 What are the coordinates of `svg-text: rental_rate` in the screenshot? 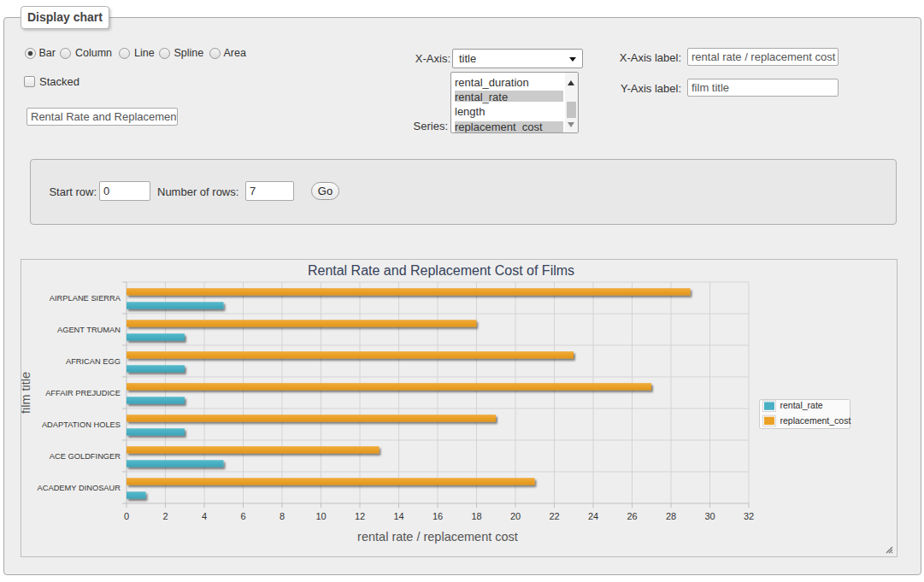 It's located at (802, 405).